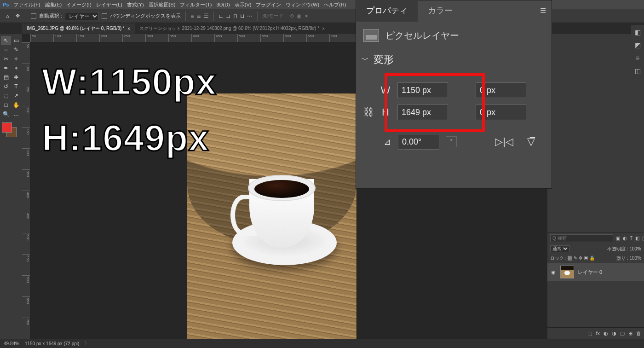 This screenshot has width=644, height=348. Describe the element at coordinates (16, 96) in the screenshot. I see `direct-tool: ↗` at that location.